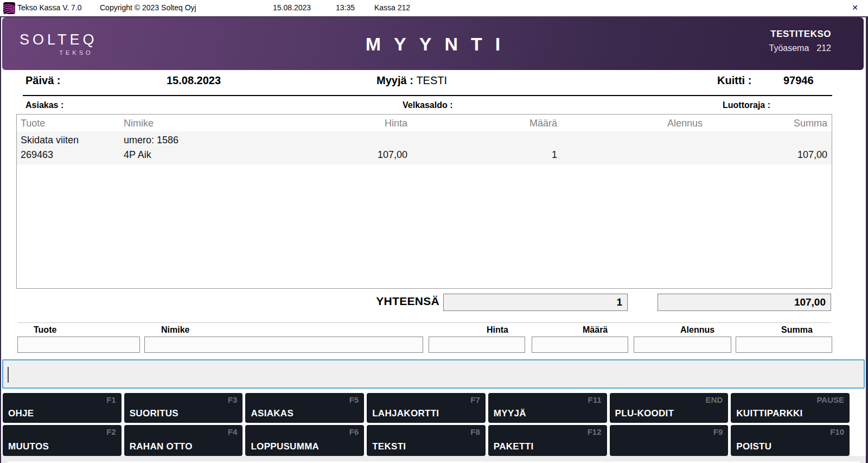 This screenshot has height=463, width=868. I want to click on fkey-shortcut: F6, so click(354, 432).